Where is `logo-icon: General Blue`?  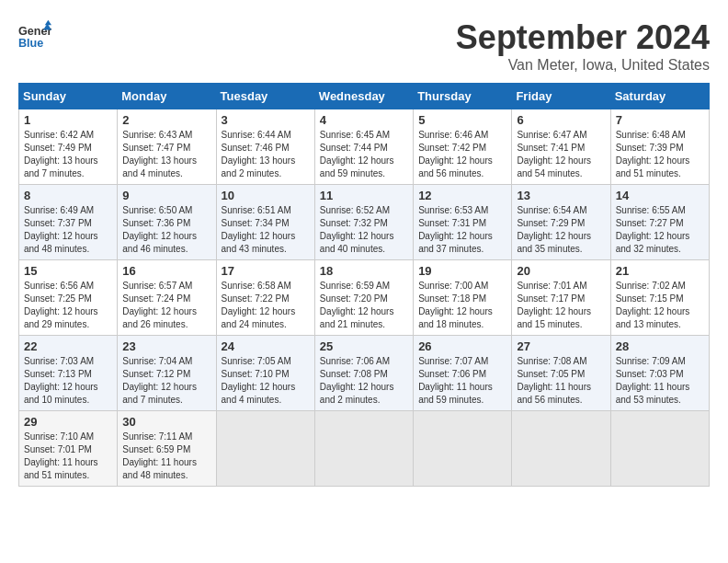
logo-icon: General Blue is located at coordinates (35, 35).